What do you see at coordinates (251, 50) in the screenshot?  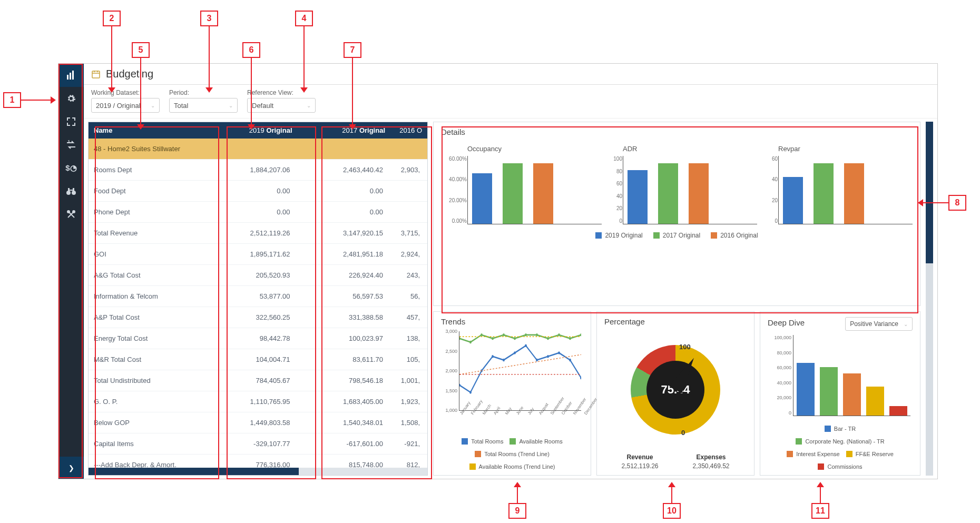 I see `callout-6: 6` at bounding box center [251, 50].